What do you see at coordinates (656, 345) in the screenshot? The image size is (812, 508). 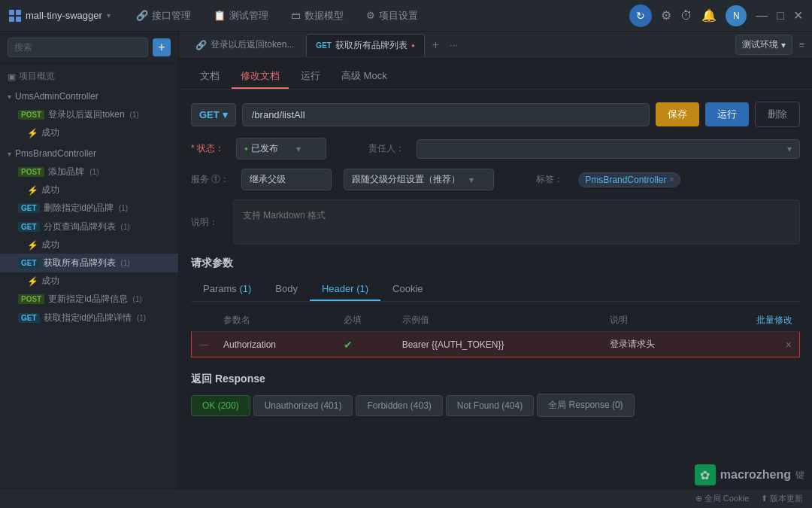 I see `cell-desc: 登录请求头` at bounding box center [656, 345].